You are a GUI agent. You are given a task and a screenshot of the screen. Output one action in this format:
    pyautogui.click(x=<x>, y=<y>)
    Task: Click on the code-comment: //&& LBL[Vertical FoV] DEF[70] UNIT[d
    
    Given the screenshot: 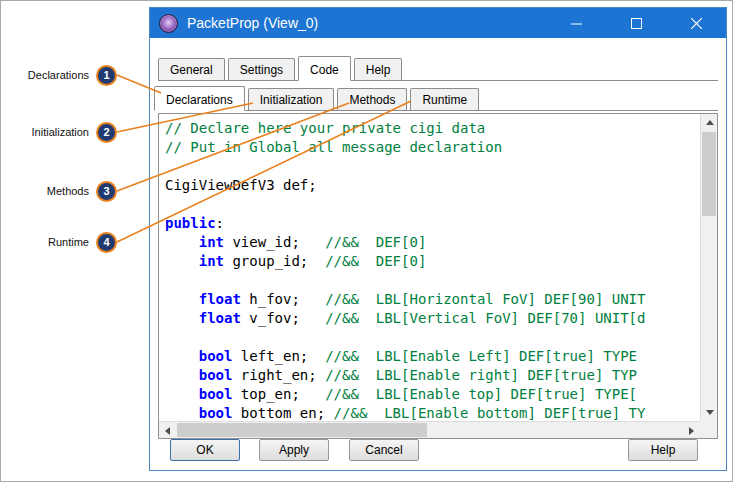 What is the action you would take?
    pyautogui.click(x=485, y=318)
    